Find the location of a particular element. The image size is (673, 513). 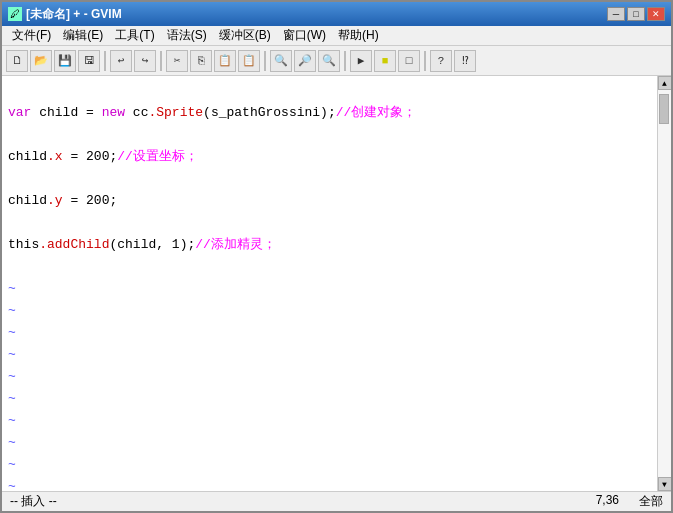

menu-syntax: 语法(S) is located at coordinates (187, 36).